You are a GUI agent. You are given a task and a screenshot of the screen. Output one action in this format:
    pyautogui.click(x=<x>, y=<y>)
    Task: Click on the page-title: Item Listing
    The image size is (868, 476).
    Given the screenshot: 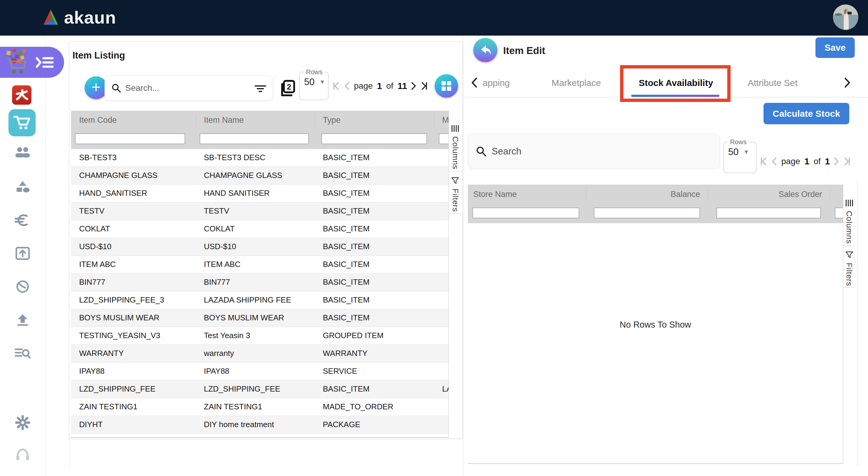 What is the action you would take?
    pyautogui.click(x=99, y=56)
    